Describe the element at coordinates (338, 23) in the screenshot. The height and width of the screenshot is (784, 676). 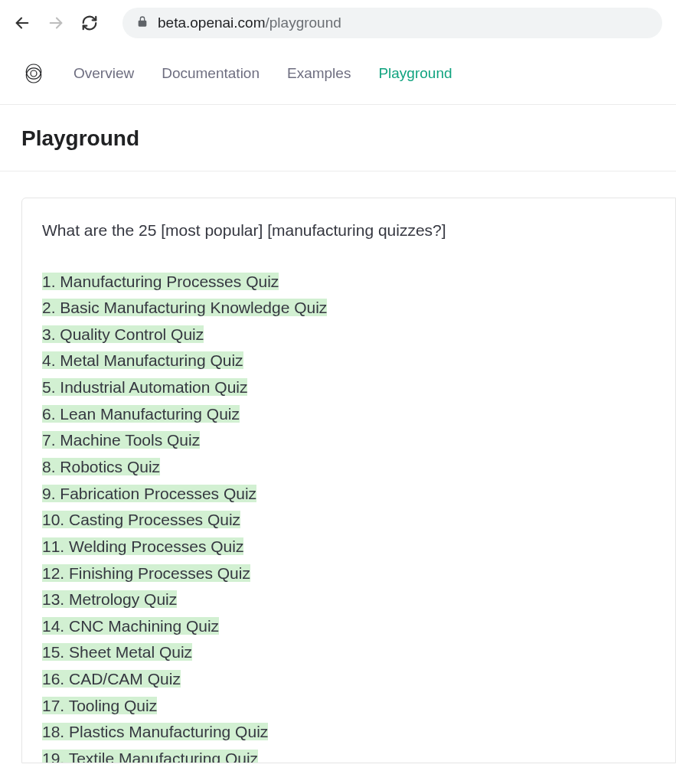
I see `browser-toolbar: beta.openai.com/playground` at that location.